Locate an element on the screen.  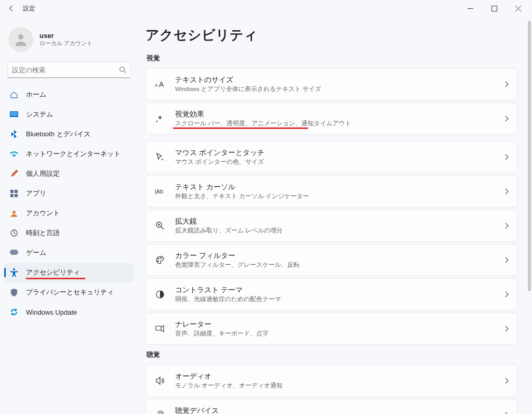
username-label: user is located at coordinates (66, 35).